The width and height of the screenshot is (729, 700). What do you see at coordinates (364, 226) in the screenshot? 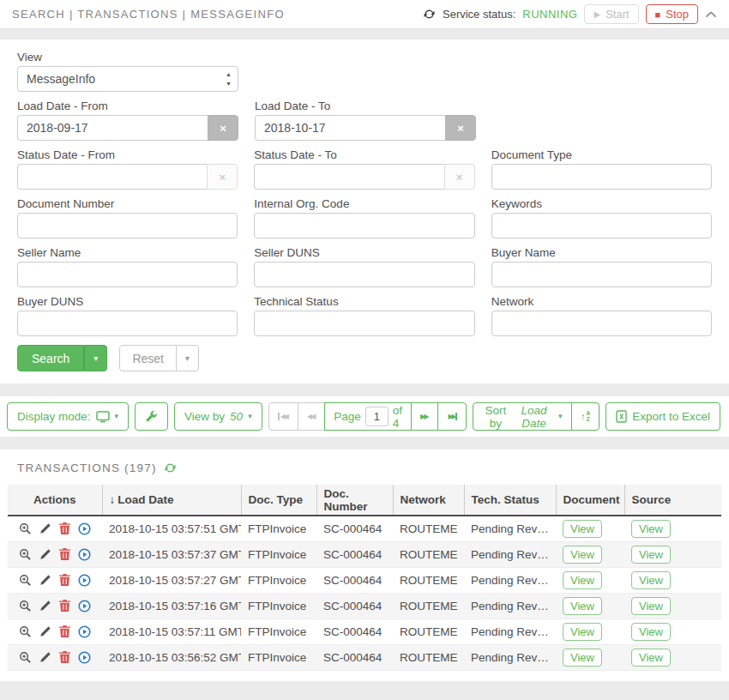
I see `internal-org-code-input` at bounding box center [364, 226].